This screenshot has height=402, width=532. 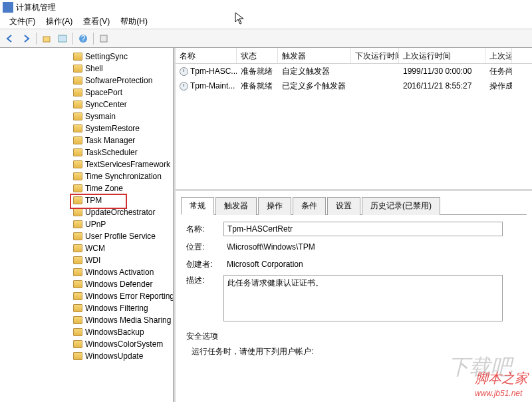 I want to click on tree-item: User Profile Service, so click(x=86, y=236).